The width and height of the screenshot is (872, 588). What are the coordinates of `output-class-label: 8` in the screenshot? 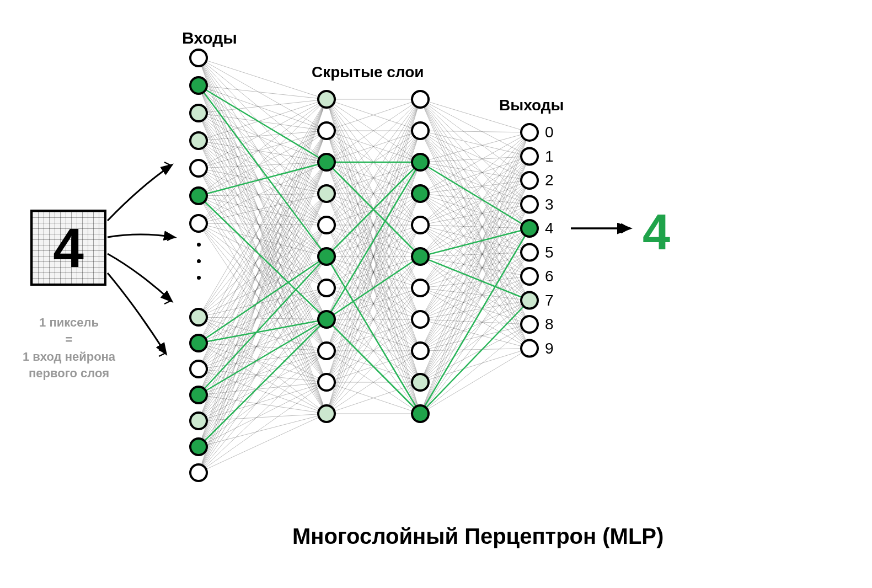 It's located at (549, 324).